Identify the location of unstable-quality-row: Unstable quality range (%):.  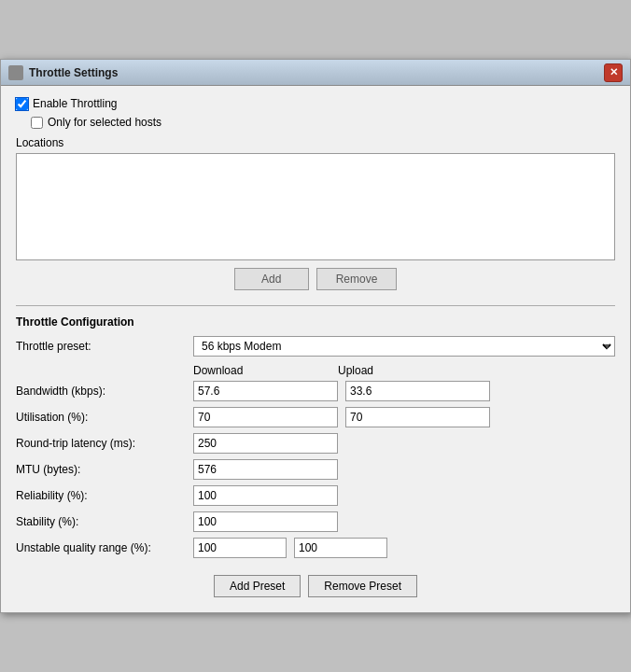
(316, 548).